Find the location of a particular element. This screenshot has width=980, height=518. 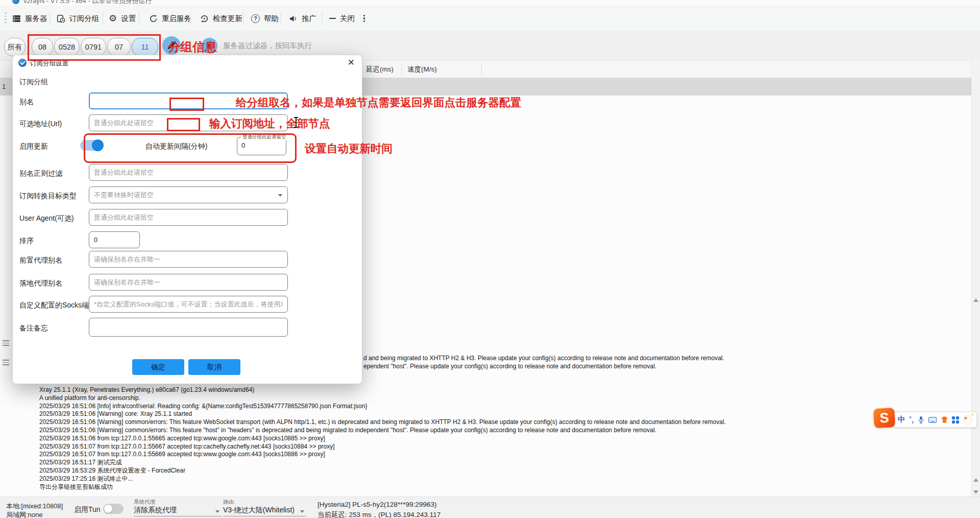

toolbar-button-servers: 服务器 is located at coordinates (30, 18).